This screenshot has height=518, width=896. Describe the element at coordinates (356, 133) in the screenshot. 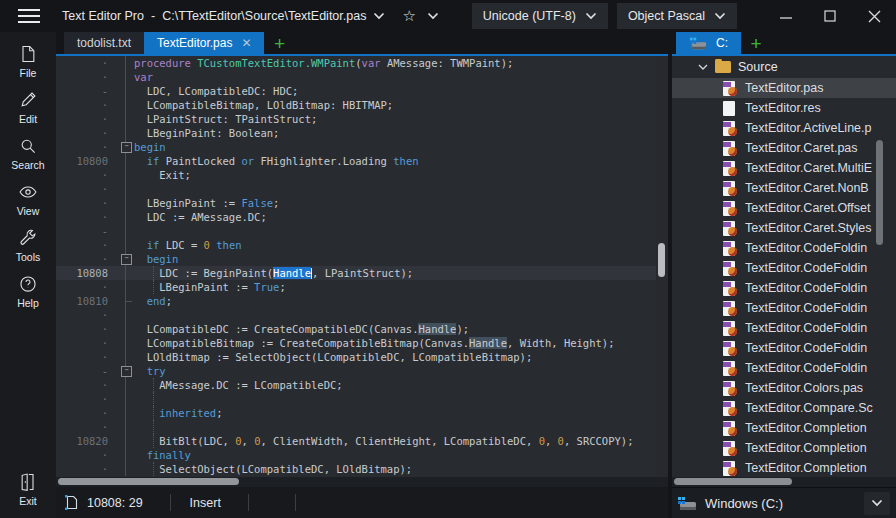

I see `code-line: · LBeginPaint: Boolean;` at that location.